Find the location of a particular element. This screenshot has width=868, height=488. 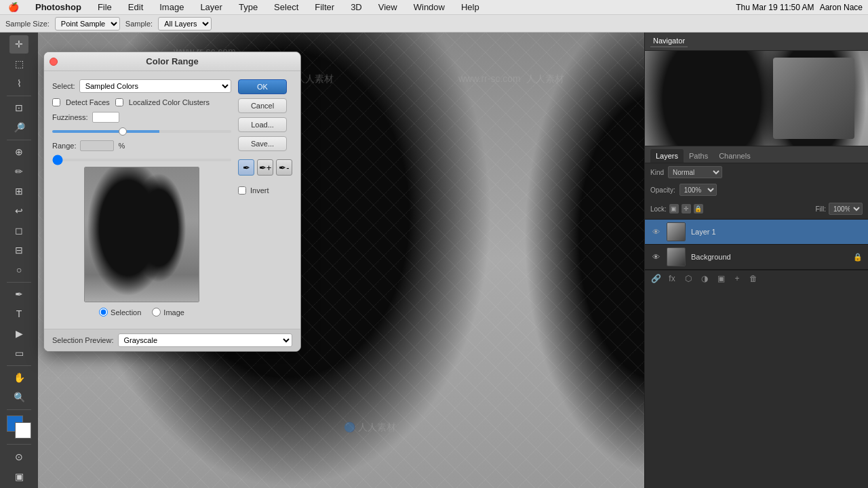

range-slider is located at coordinates (142, 160).